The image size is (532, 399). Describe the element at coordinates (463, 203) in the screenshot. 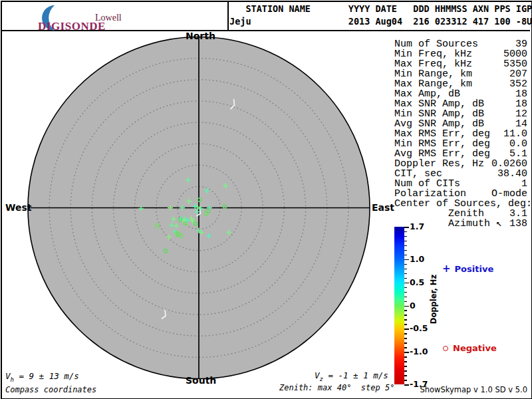

I see `stats-label: Center of Sources, deg:` at that location.